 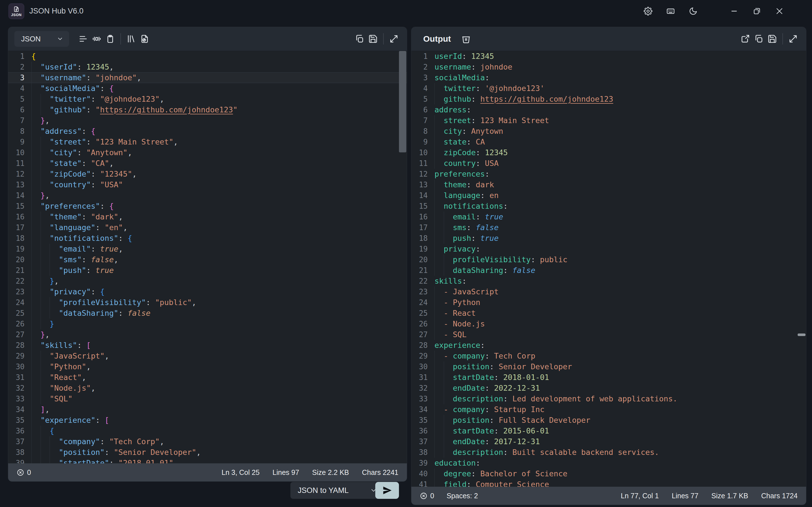 What do you see at coordinates (759, 39) in the screenshot?
I see `copy-output-button` at bounding box center [759, 39].